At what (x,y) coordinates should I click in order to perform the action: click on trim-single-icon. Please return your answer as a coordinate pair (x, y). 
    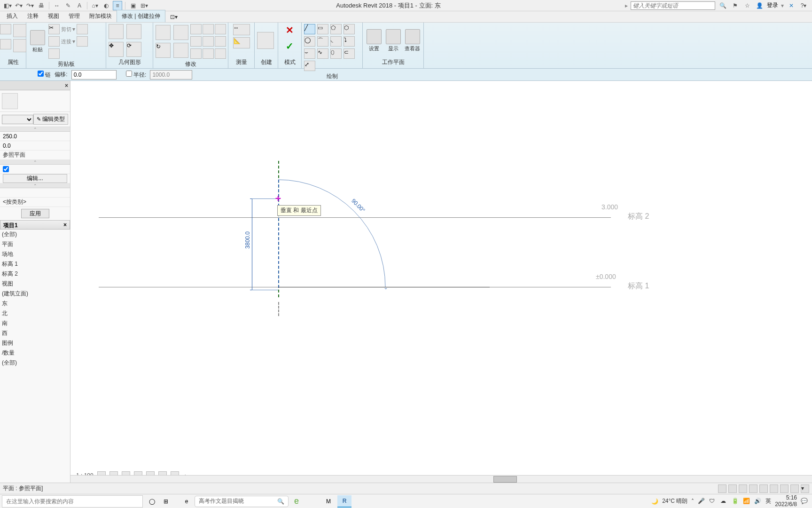
    Looking at the image, I should click on (220, 29).